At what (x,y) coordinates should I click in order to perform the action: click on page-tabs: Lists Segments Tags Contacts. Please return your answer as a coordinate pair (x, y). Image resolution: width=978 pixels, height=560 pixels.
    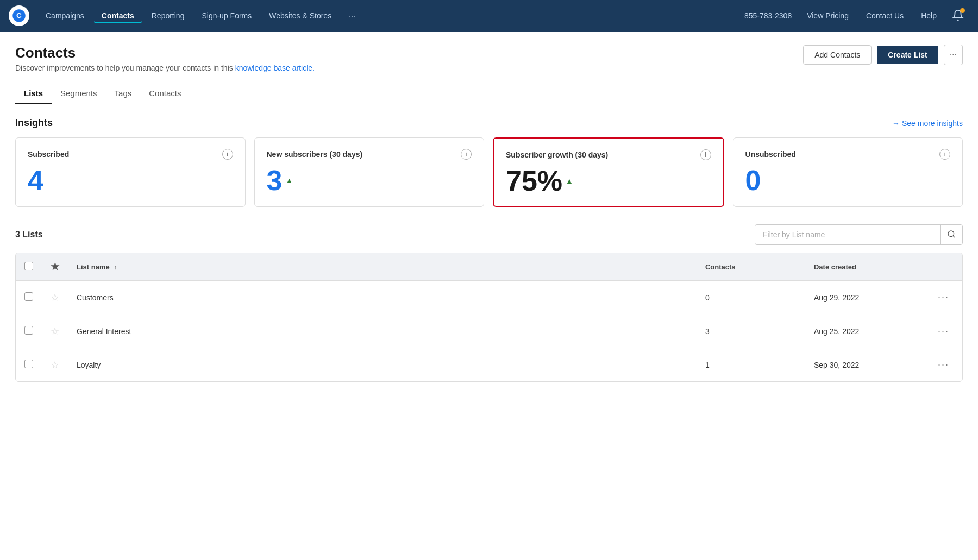
    Looking at the image, I should click on (489, 93).